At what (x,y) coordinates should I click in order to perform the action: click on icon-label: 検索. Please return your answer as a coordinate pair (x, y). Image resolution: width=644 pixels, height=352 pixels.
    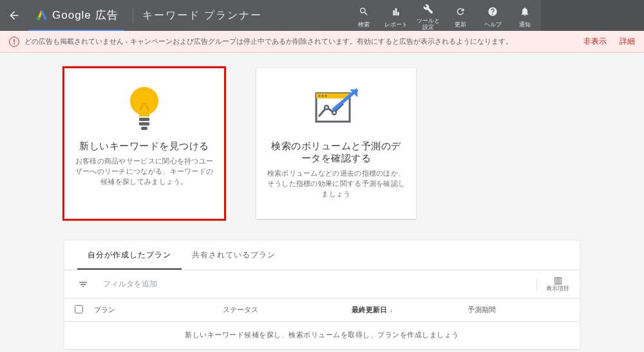
    Looking at the image, I should click on (364, 24).